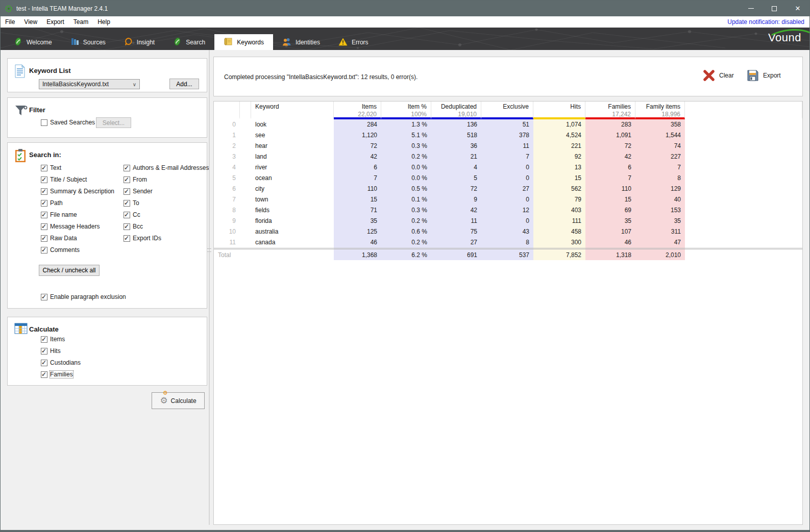 The height and width of the screenshot is (532, 810). What do you see at coordinates (33, 42) in the screenshot?
I see `tab-welcome: Welcome` at bounding box center [33, 42].